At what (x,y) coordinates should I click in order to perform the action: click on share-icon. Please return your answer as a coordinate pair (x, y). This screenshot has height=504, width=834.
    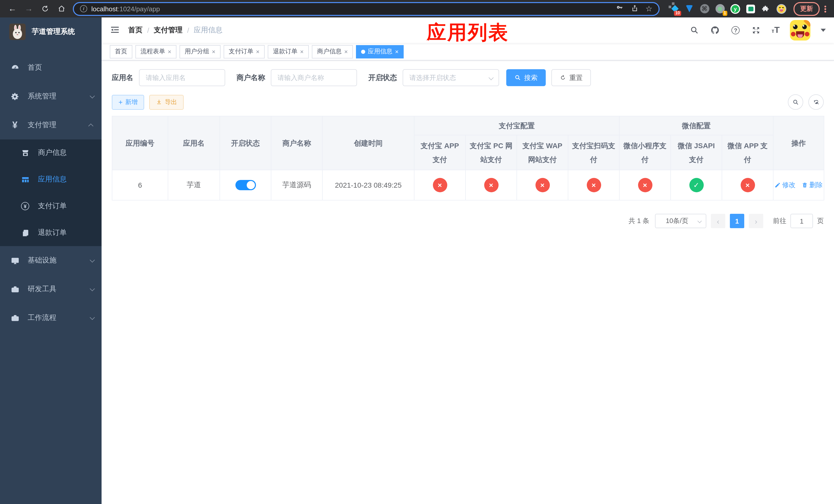
    Looking at the image, I should click on (634, 9).